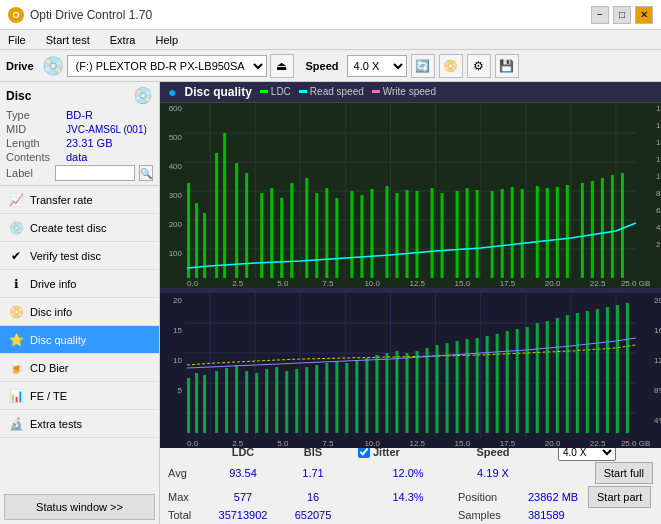 This screenshot has width=661, height=524. What do you see at coordinates (50, 368) in the screenshot?
I see `nav-cd-bier-label: CD Bier` at bounding box center [50, 368].